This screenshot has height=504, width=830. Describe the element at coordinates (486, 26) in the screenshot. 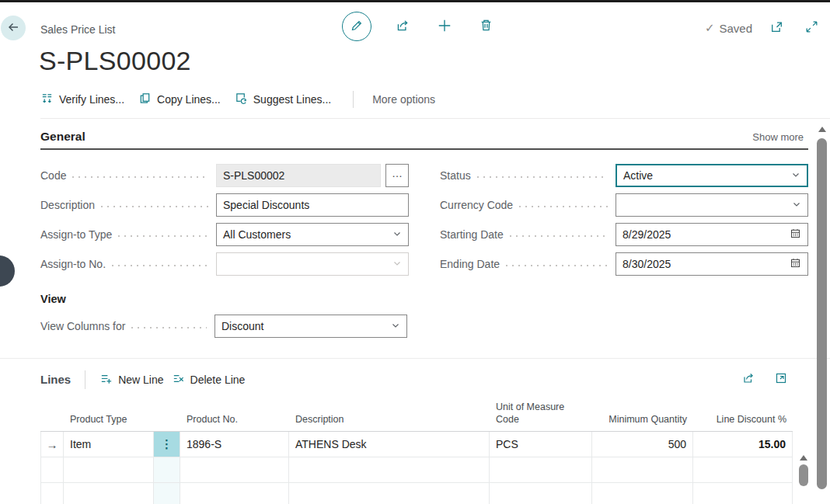

I see `trash-icon` at that location.